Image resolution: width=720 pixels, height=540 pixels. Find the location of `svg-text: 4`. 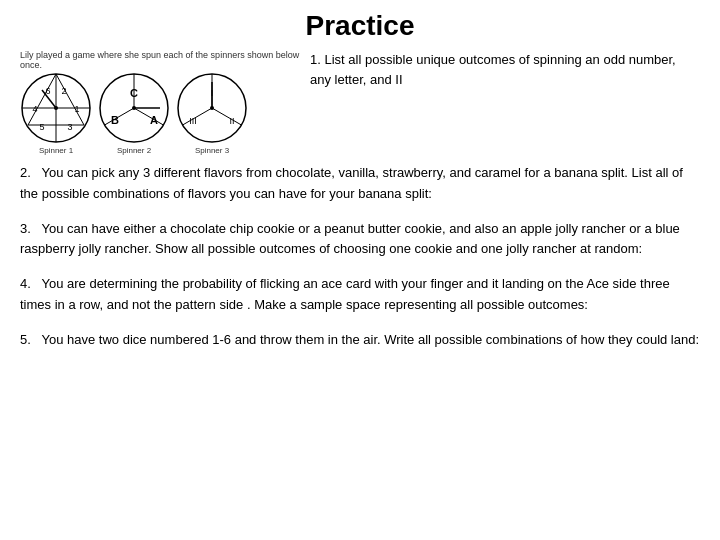

svg-text: 4 is located at coordinates (34, 109).